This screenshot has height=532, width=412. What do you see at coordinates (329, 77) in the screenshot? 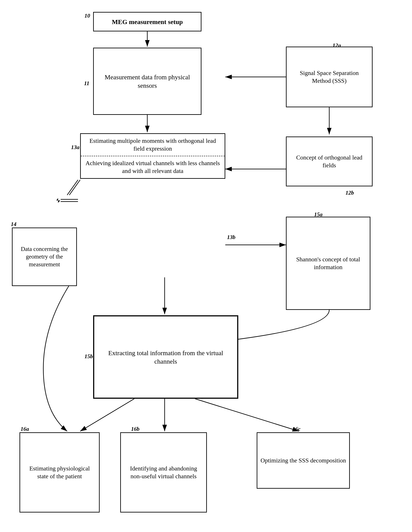
I see `sss-box: Signal Space Separation Method (SSS)` at bounding box center [329, 77].